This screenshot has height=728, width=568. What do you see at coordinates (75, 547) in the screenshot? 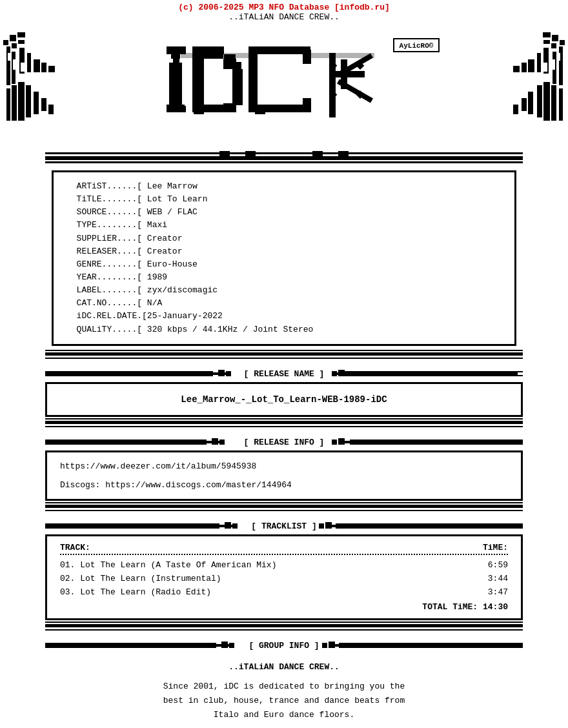
I see `track-col-header: TRACK:` at bounding box center [75, 547].